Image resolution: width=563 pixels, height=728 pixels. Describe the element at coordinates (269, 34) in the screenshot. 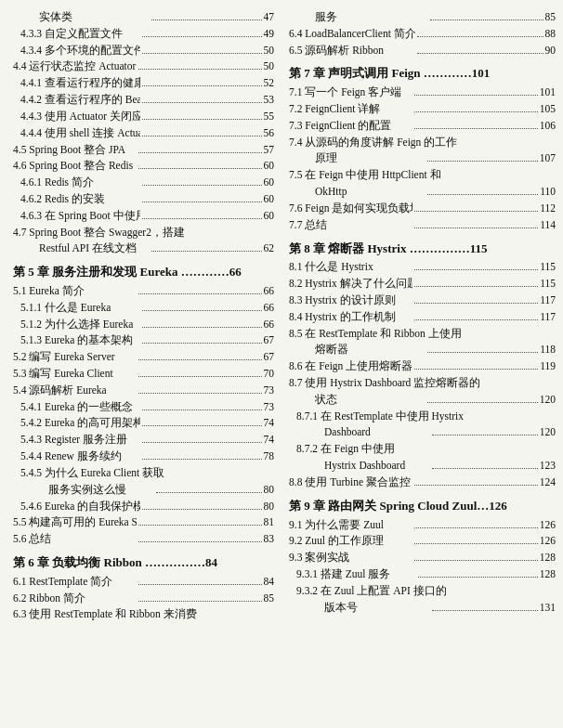

I see `toc-page-num: 49` at that location.